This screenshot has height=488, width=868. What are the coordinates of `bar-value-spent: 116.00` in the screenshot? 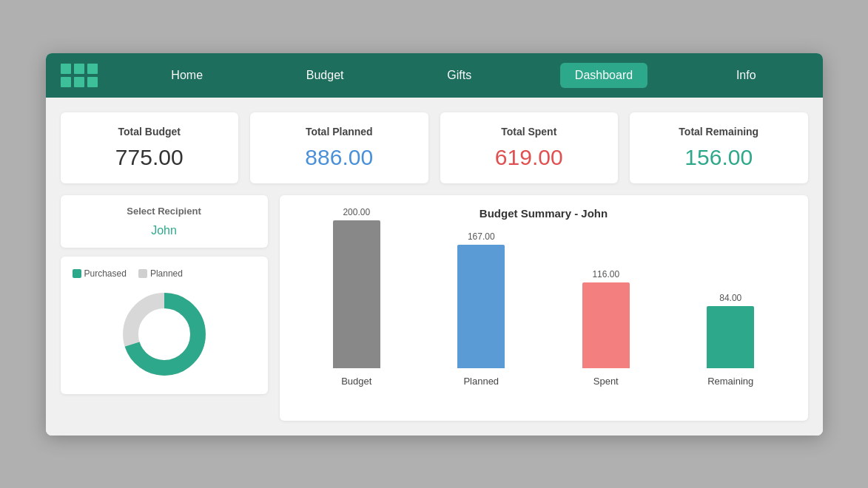 It's located at (605, 274).